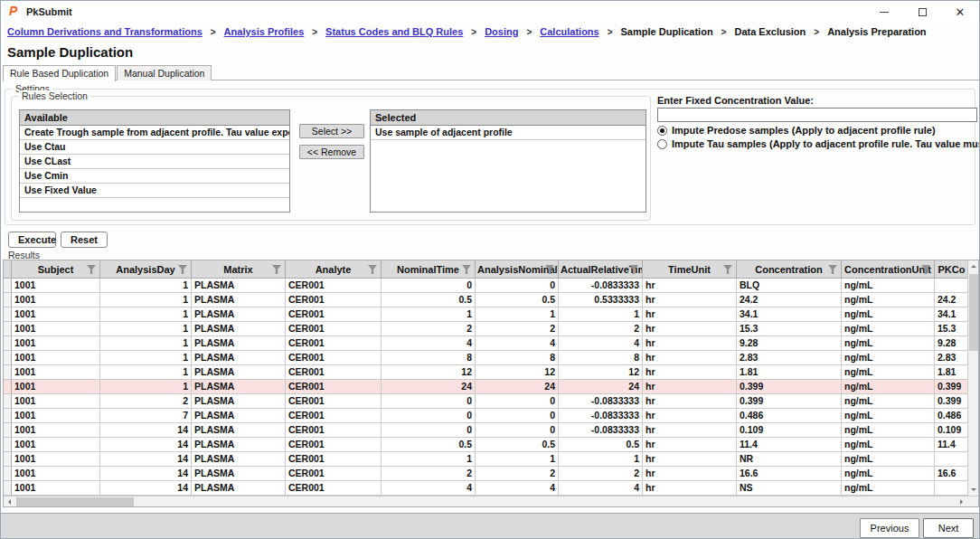 This screenshot has height=539, width=980. Describe the element at coordinates (922, 12) in the screenshot. I see `maximize-button` at that location.